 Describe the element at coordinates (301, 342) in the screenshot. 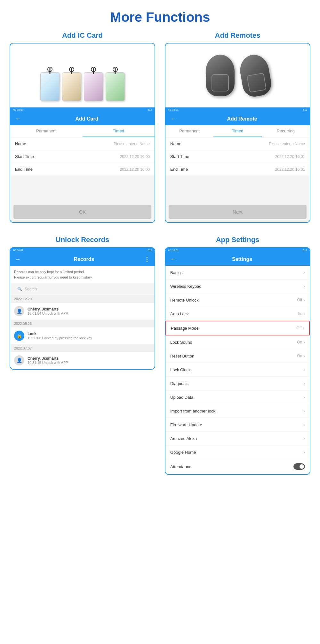

I see `settings-ls-value: On ›` at that location.